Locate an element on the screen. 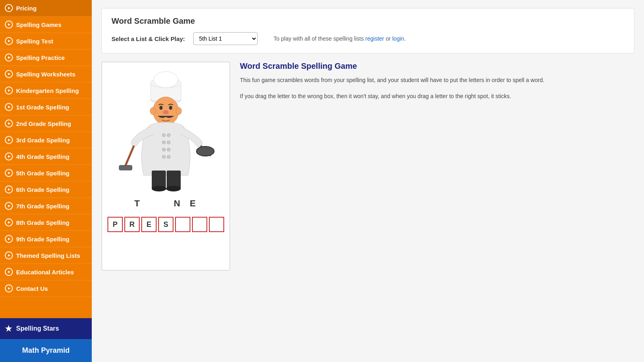 This screenshot has width=644, height=362. sidebar-item-spelling-worksheets: Spelling Worksheets is located at coordinates (46, 74).